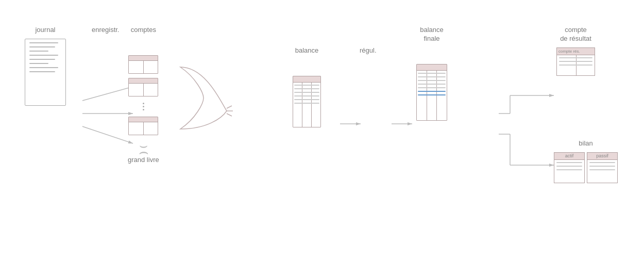  Describe the element at coordinates (307, 87) in the screenshot. I see `balance-stage: balance` at that location.